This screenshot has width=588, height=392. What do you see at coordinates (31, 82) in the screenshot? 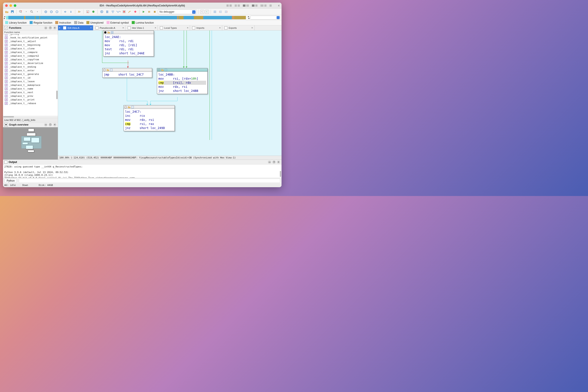
I see `list-item: f_idaplace_t__leave` at bounding box center [31, 82].